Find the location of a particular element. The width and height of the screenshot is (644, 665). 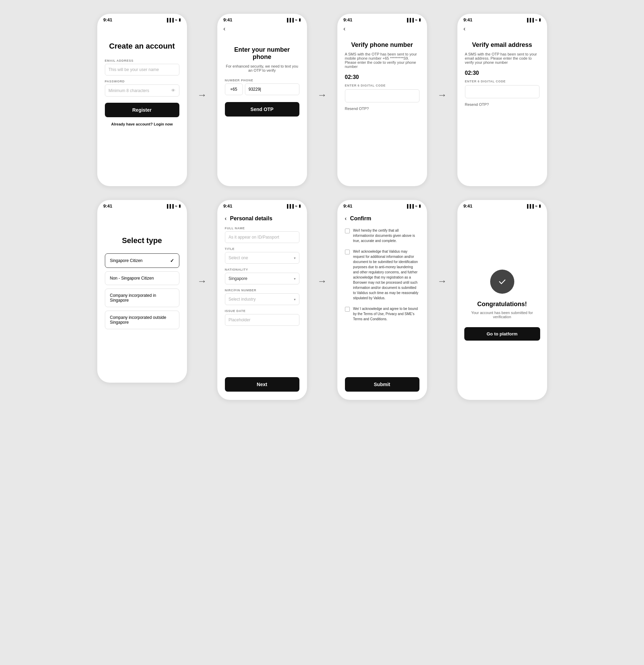

nirc-label: NIRC/FIN NUMBER is located at coordinates (262, 290).